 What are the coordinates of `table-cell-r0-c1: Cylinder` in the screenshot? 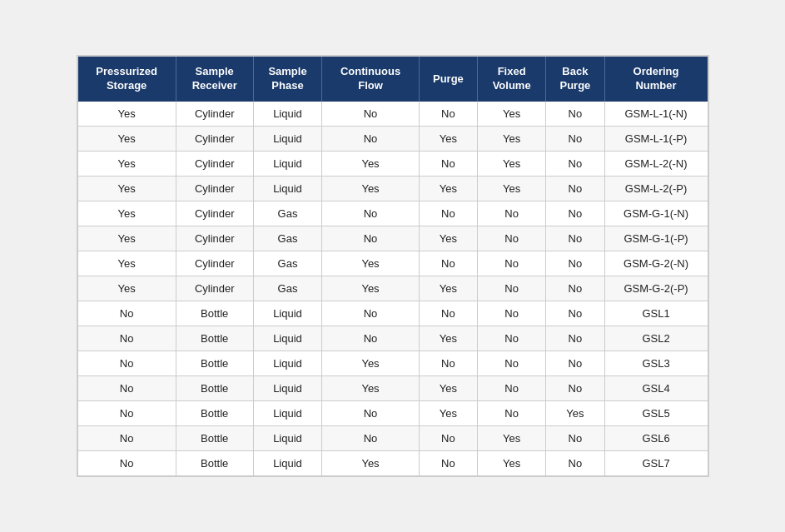 It's located at (215, 114).